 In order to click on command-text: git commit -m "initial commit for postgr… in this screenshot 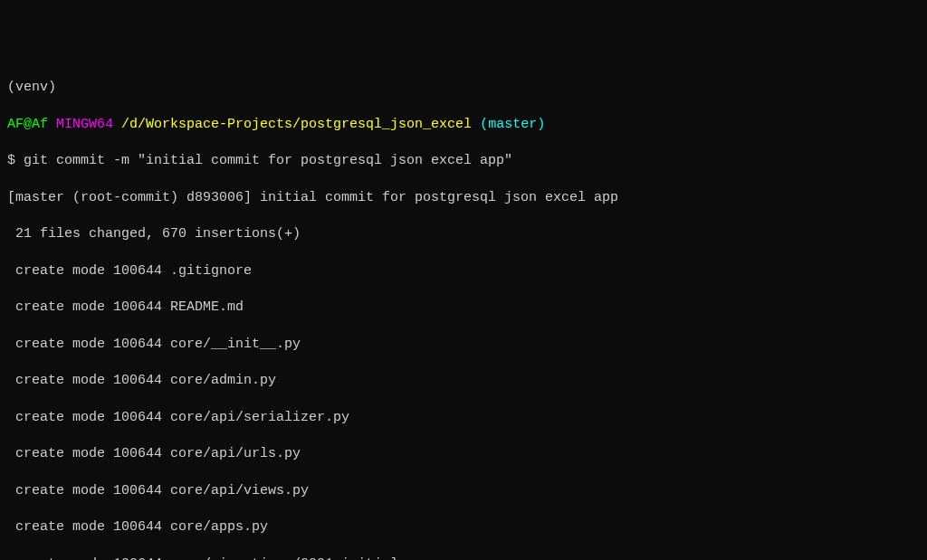, I will do `click(268, 161)`.